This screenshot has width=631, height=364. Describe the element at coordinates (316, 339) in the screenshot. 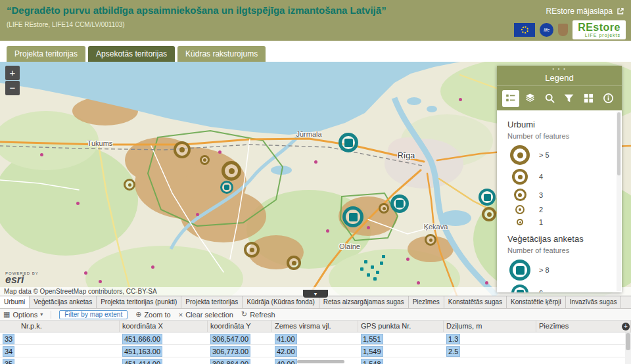

I see `table-row: 33451,666.00306,547.0041.001,5511.3` at that location.